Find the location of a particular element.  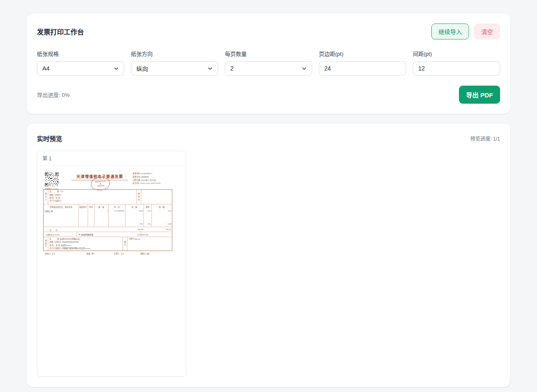

chevron-down-icon is located at coordinates (116, 68).